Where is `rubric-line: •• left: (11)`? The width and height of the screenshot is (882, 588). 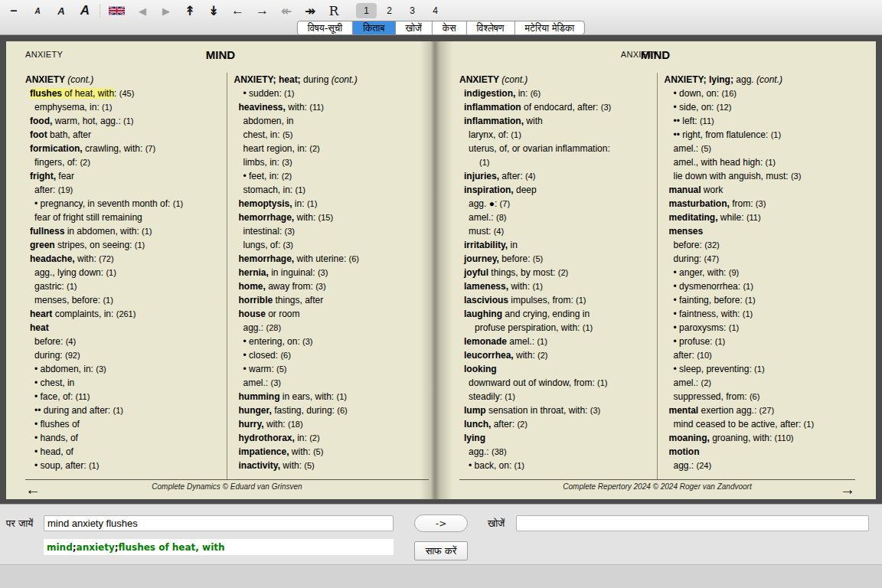 rubric-line: •• left: (11) is located at coordinates (760, 121).